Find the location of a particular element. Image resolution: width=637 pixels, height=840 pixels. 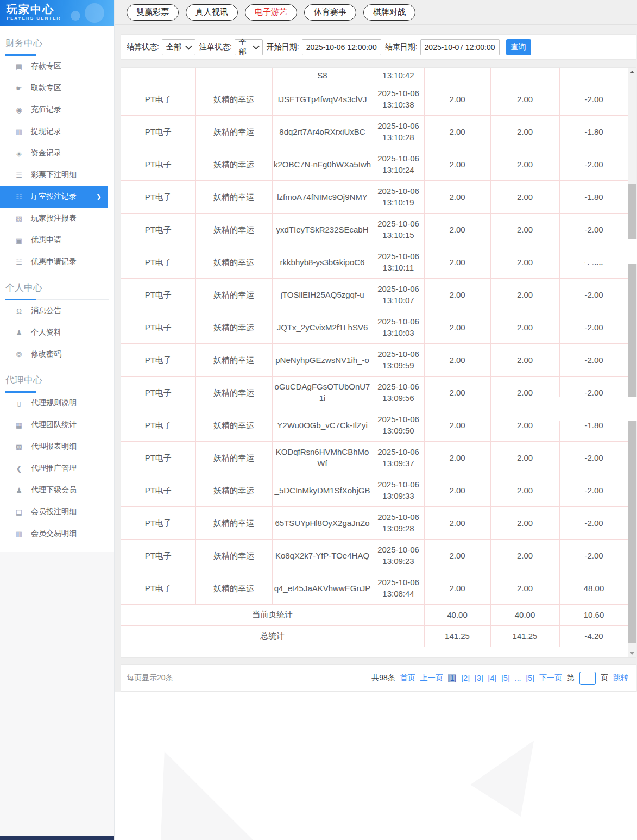

sidebar-item-player-bet-report: ▧玩家投注报表 is located at coordinates (54, 218).